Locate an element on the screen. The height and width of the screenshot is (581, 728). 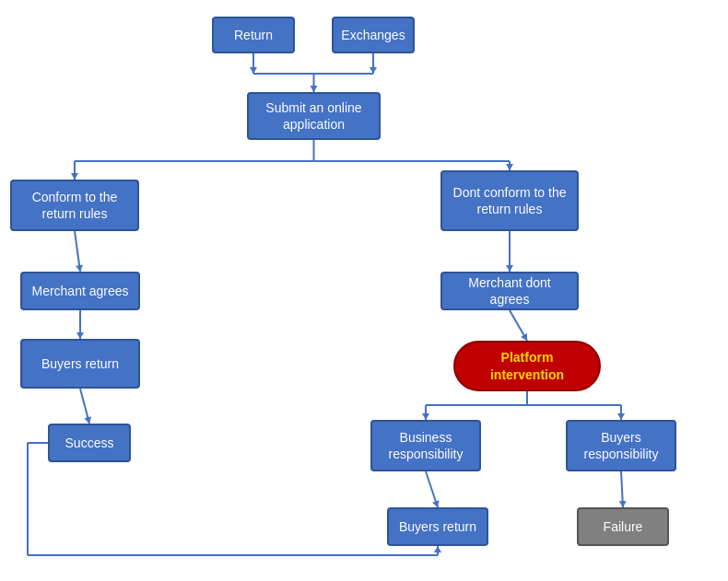
node-success: Success is located at coordinates (89, 443).